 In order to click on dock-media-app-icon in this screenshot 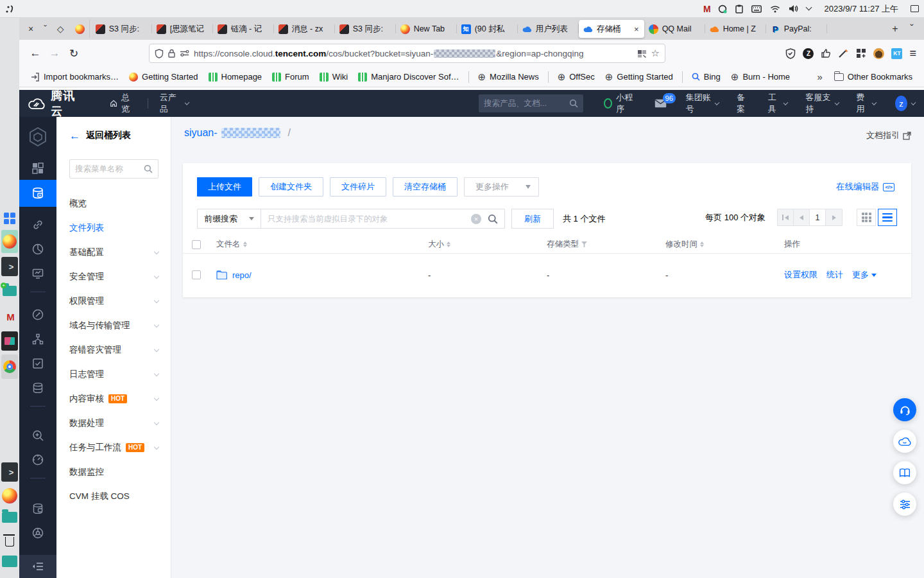, I will do `click(10, 341)`.